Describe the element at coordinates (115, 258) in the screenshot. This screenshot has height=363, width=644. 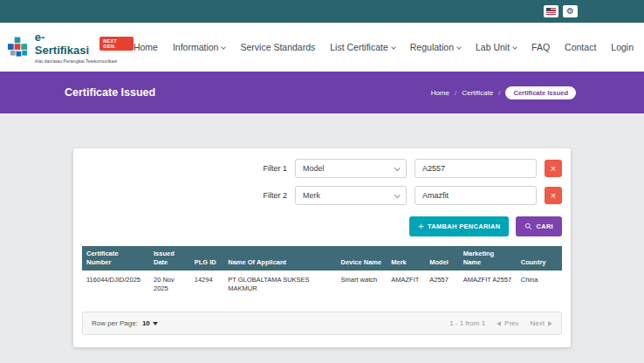
I see `column-header-certificate-number: Certificate Number` at that location.